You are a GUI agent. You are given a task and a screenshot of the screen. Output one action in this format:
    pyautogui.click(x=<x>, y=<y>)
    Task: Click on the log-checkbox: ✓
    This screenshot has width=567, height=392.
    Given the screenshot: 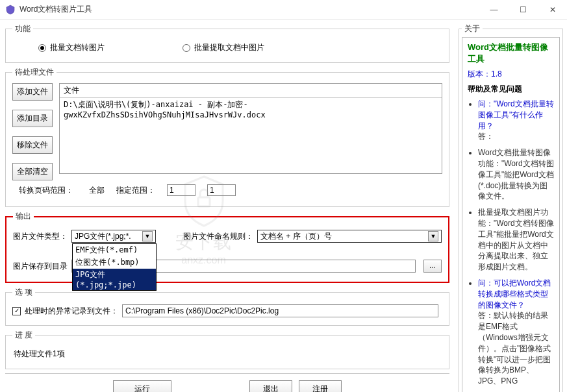 What is the action you would take?
    pyautogui.click(x=17, y=312)
    